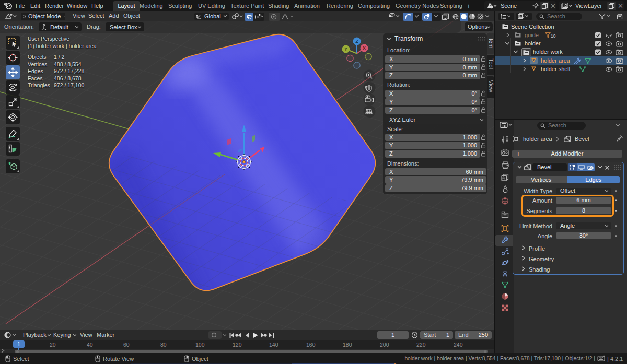 The image size is (627, 364). I want to click on svg-text: 10, so click(553, 36).